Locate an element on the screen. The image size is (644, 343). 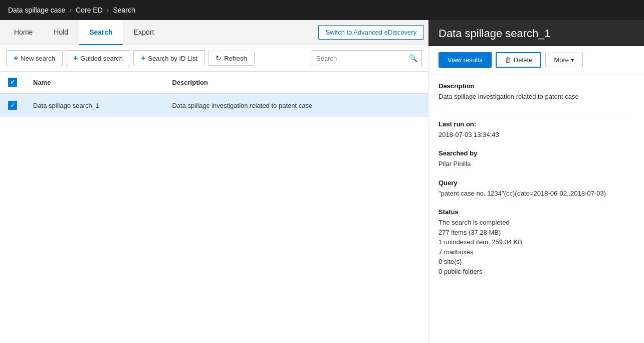
status-line-6: 0 public folders is located at coordinates (536, 272).